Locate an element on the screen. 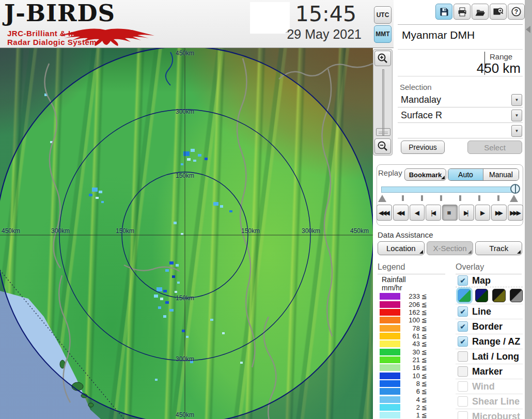 The width and height of the screenshot is (532, 419). playback-button-7: ▶▶ is located at coordinates (499, 213).